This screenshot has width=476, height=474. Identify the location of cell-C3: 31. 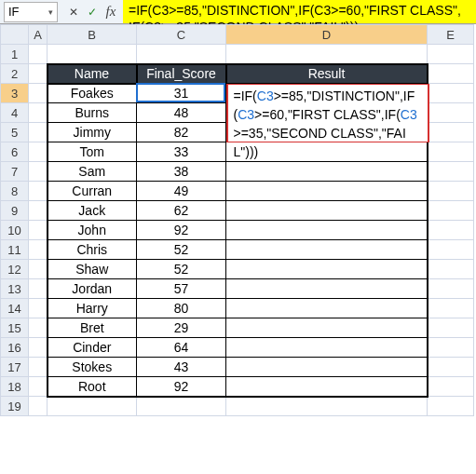
(182, 93).